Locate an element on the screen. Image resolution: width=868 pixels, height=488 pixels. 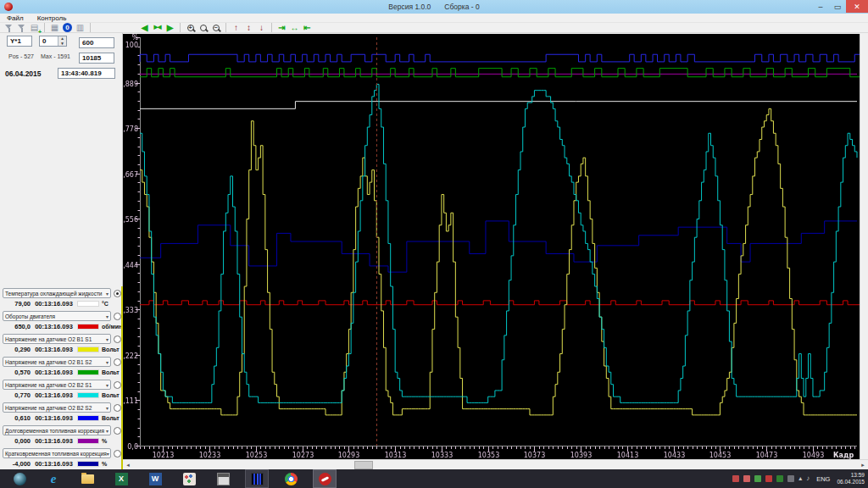
taskbar-chart-app is located at coordinates (257, 479).